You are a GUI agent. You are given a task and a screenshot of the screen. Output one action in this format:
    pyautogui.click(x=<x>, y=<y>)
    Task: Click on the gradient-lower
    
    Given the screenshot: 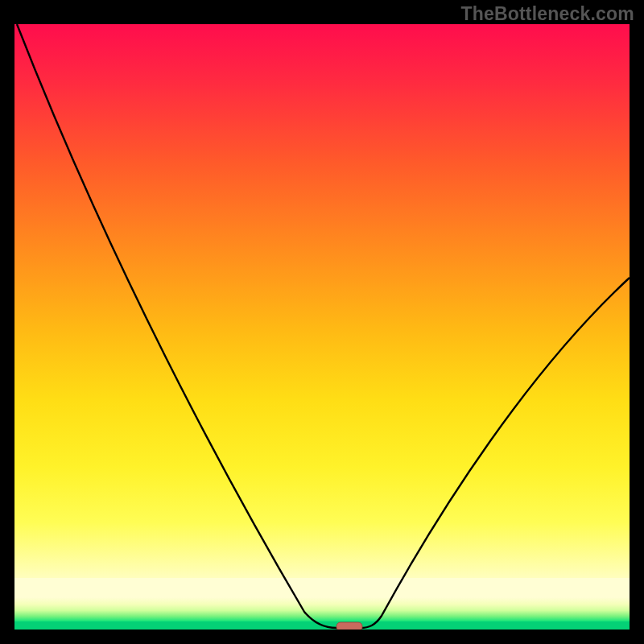 What is the action you would take?
    pyautogui.click(x=322, y=609)
    